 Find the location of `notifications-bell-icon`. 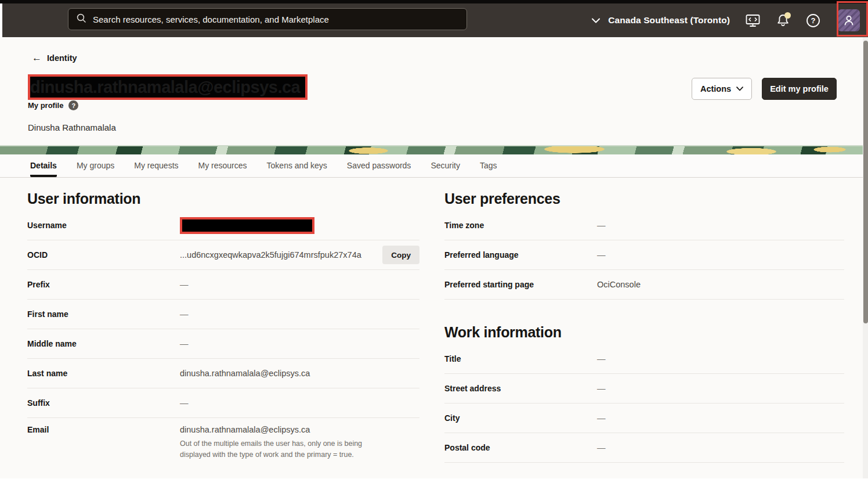

notifications-bell-icon is located at coordinates (783, 20).